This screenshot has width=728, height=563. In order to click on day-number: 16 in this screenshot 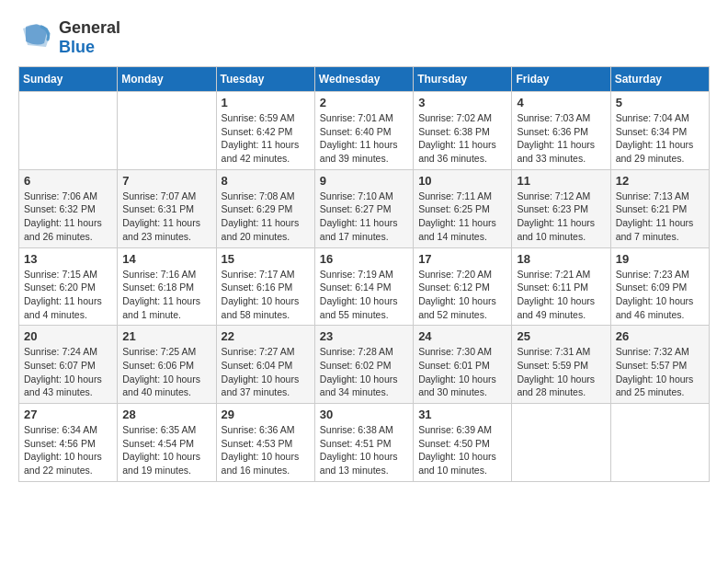, I will do `click(364, 259)`.